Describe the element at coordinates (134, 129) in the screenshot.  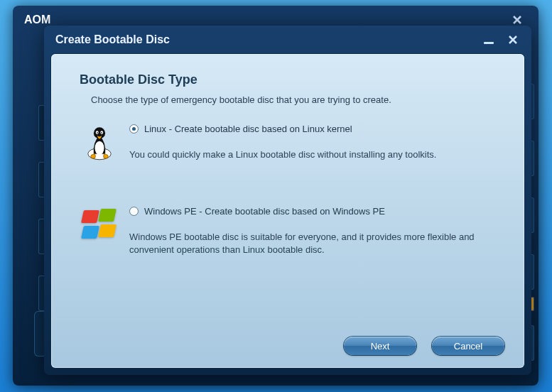
I see `radio-linux` at that location.